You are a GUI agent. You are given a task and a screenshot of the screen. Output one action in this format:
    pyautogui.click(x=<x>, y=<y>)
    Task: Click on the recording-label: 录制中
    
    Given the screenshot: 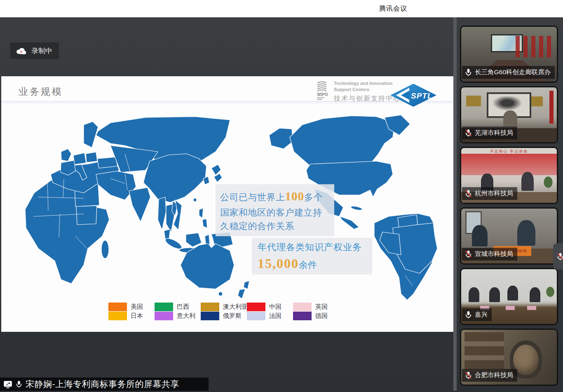 What is the action you would take?
    pyautogui.click(x=42, y=51)
    